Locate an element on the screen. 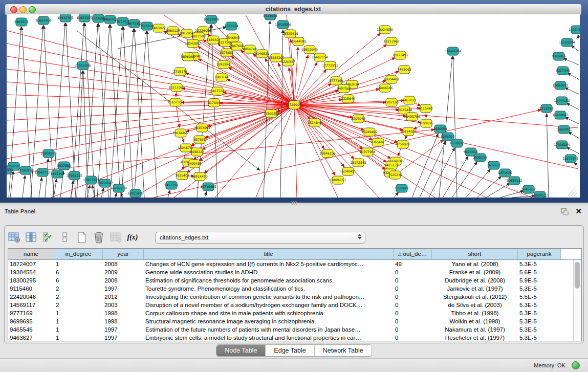 The image size is (588, 372). teal-node: 9227343 is located at coordinates (563, 71).